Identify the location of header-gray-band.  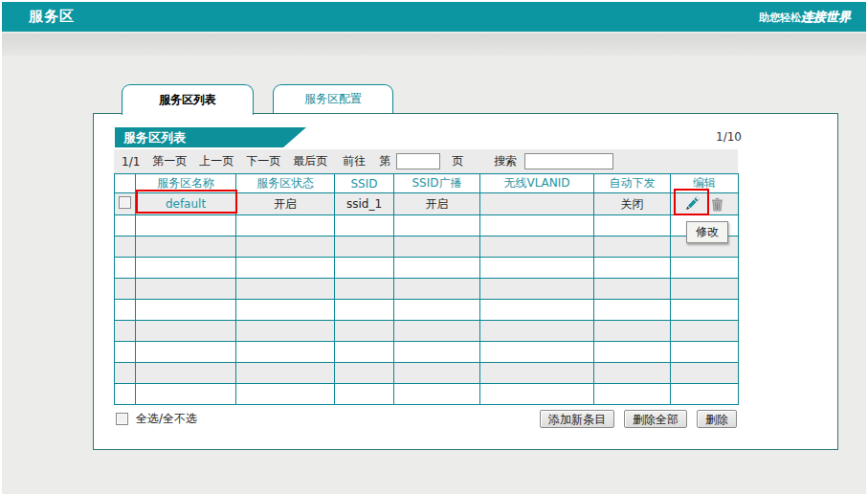
(434, 44).